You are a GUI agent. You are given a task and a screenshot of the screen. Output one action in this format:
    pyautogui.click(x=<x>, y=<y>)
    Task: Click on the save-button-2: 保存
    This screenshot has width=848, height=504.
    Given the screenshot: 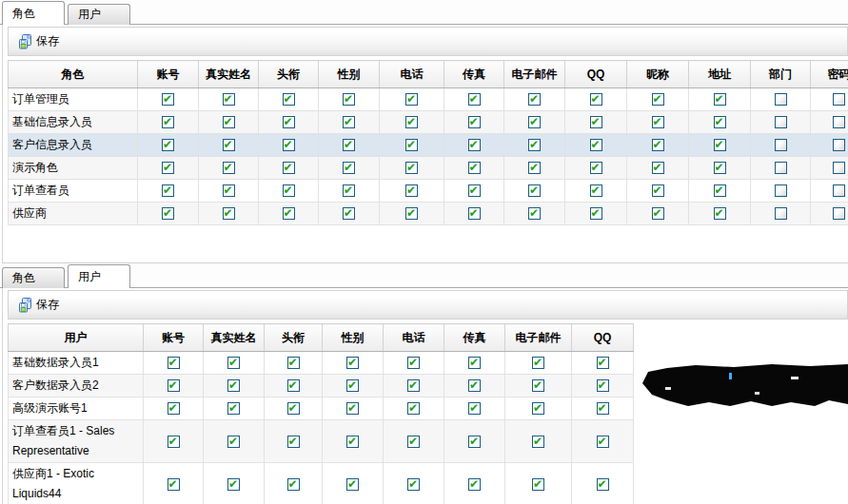 What is the action you would take?
    pyautogui.click(x=38, y=304)
    